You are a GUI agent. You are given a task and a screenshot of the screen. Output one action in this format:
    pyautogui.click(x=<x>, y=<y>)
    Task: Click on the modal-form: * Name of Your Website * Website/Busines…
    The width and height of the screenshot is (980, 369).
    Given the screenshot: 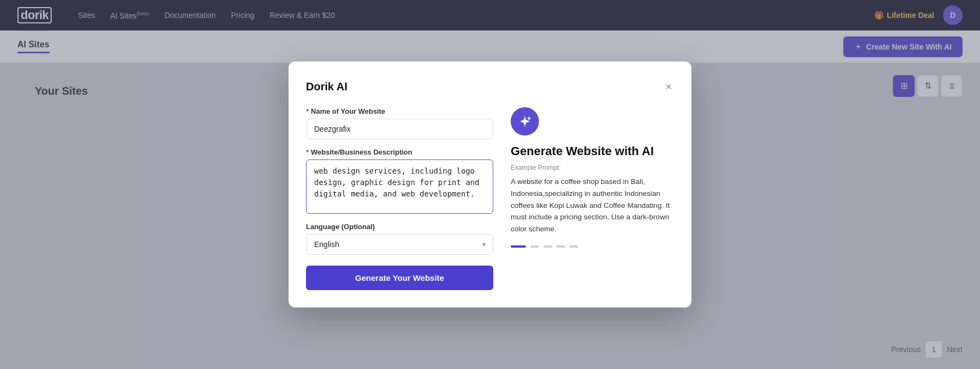 What is the action you would take?
    pyautogui.click(x=400, y=199)
    